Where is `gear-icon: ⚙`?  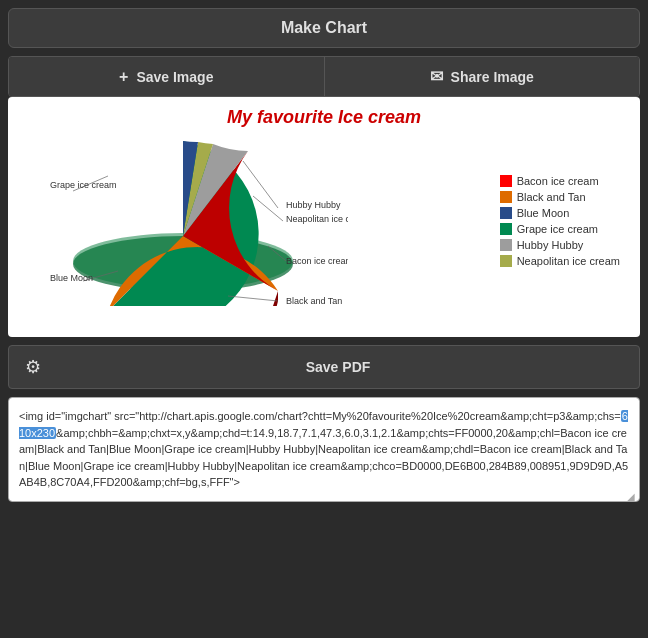
gear-icon: ⚙ is located at coordinates (33, 367).